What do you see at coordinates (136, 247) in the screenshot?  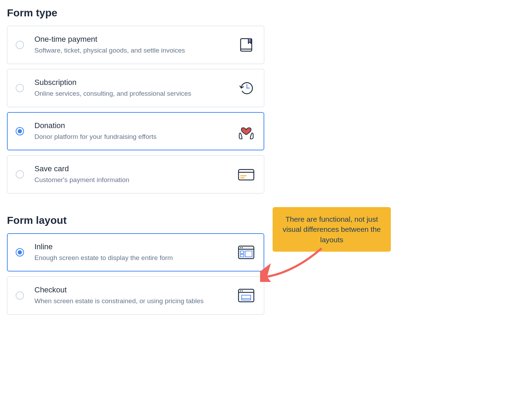 I see `option-title: Inline` at bounding box center [136, 247].